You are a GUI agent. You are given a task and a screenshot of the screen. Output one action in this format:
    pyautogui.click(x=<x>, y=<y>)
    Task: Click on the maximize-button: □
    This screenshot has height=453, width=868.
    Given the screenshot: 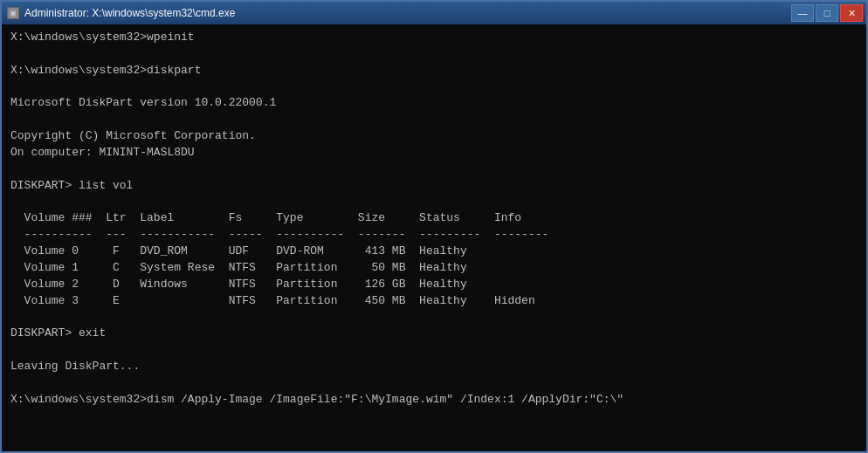 What is the action you would take?
    pyautogui.click(x=827, y=13)
    